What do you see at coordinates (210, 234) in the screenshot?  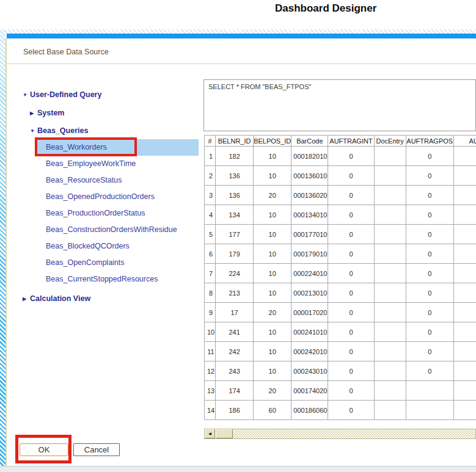 I see `table-cell: 5` at bounding box center [210, 234].